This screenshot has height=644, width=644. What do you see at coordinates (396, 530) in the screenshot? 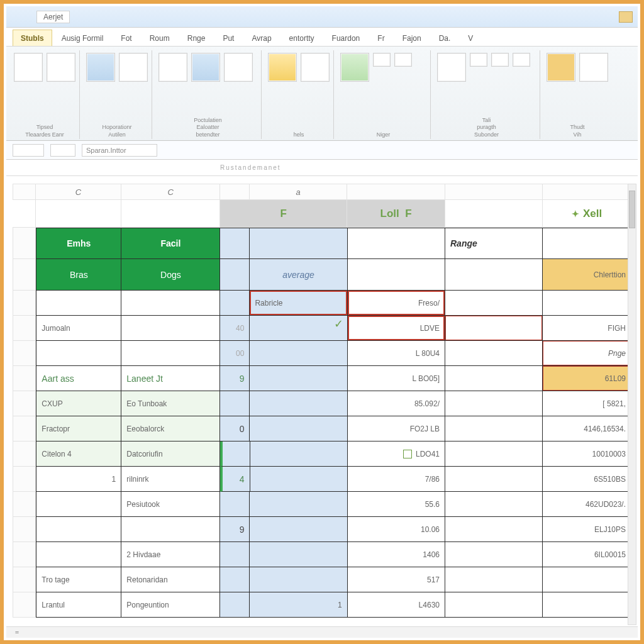
I see `cell: 10.06` at bounding box center [396, 530].